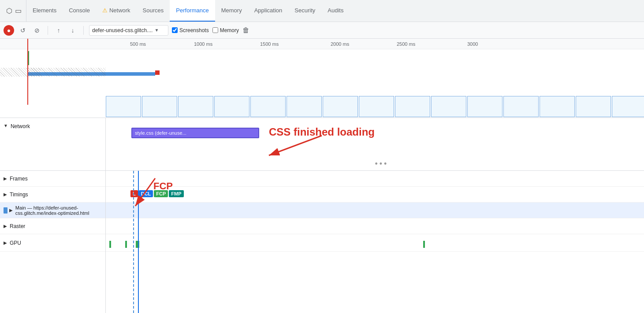 This screenshot has height=313, width=644. Describe the element at coordinates (45, 11) in the screenshot. I see `tab-elements: Elements` at that location.